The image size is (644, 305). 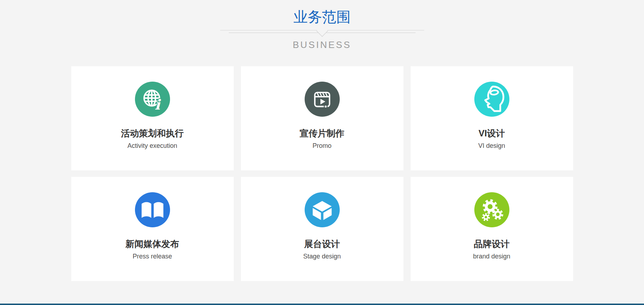 I want to click on service-subtitle: VI design, so click(x=492, y=146).